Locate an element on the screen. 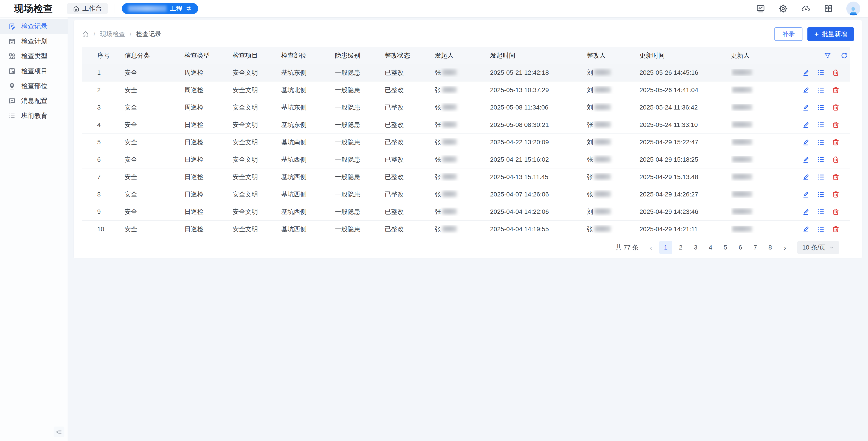 This screenshot has width=868, height=441. cell-type: 日巡检 is located at coordinates (208, 125).